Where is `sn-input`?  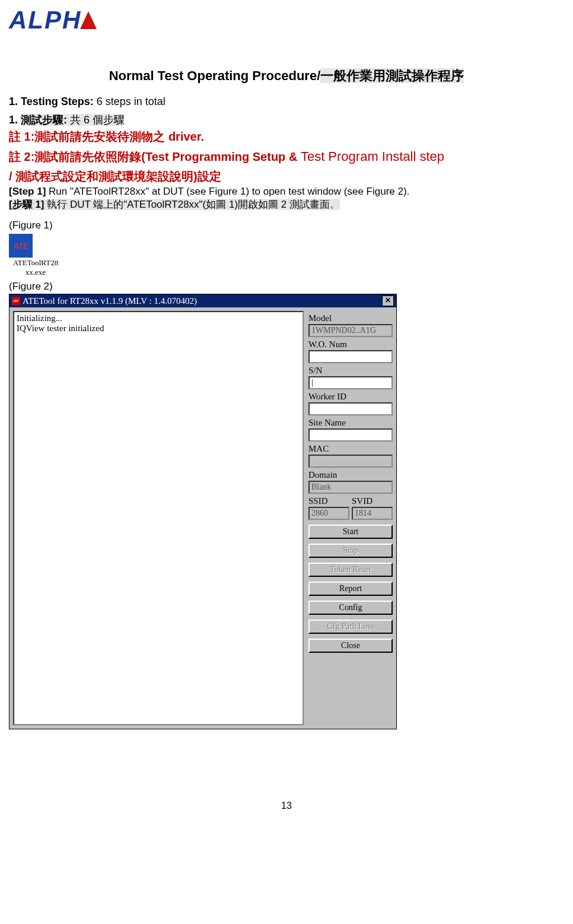
sn-input is located at coordinates (351, 383).